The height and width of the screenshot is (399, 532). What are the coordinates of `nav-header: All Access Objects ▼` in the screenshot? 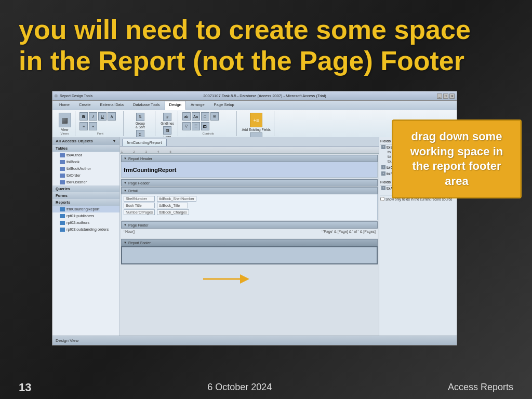 It's located at (86, 141).